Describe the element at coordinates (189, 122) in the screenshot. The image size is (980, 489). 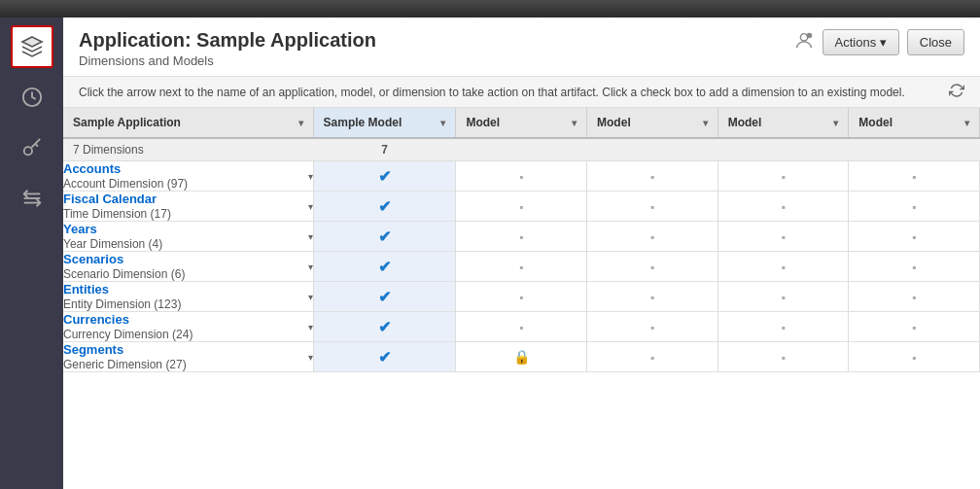
I see `col-app-header: Sample Application ▾` at that location.